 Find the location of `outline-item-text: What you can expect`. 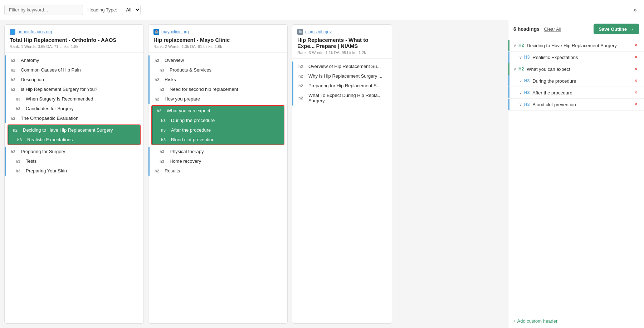

outline-item-text: What you can expect is located at coordinates (580, 69).